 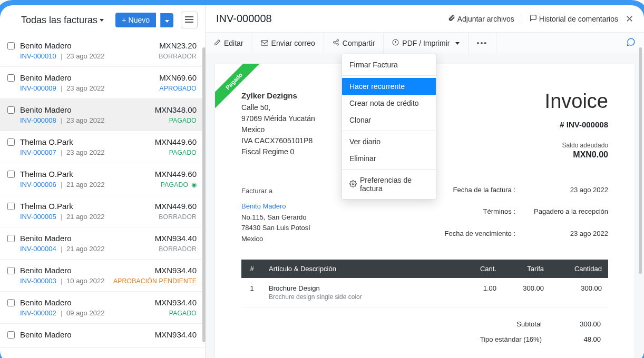 What do you see at coordinates (278, 141) in the screenshot?
I see `org-tax: IVA CACX7605101P8` at bounding box center [278, 141].